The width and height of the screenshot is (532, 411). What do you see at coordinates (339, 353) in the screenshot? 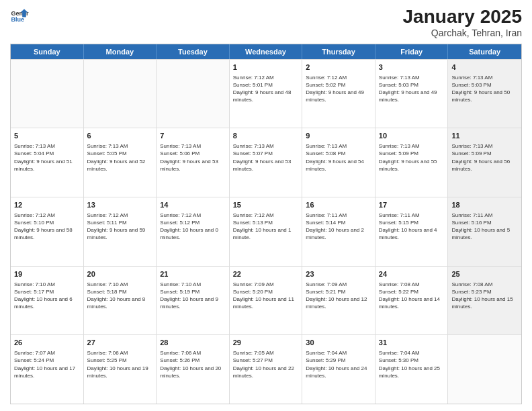
I see `cell-info: Sunrise: 7:04 AM` at bounding box center [339, 353].